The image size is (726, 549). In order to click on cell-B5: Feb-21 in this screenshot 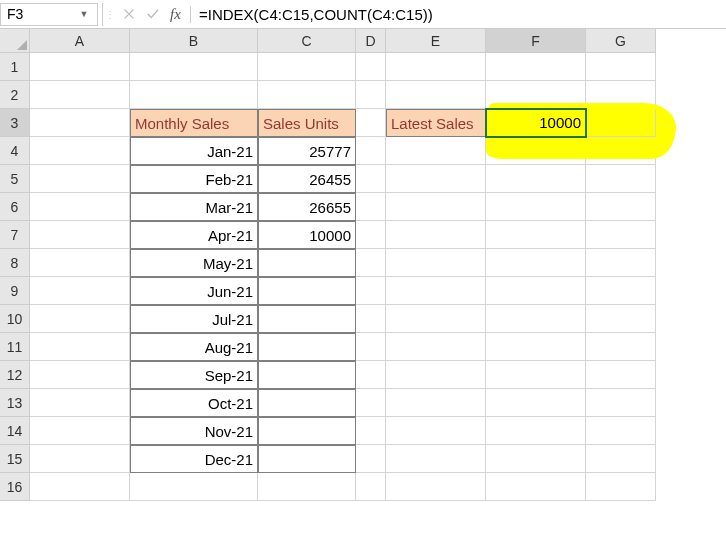, I will do `click(194, 179)`.